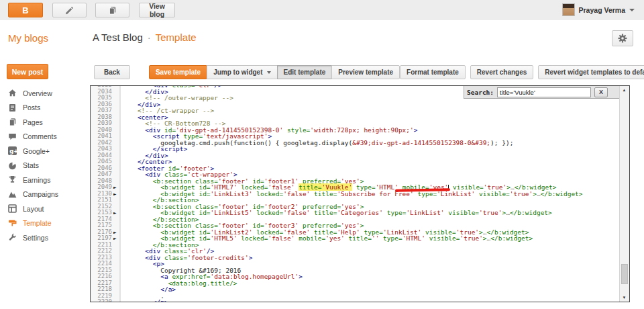  I want to click on sidebar-item-label: Pages, so click(33, 122).